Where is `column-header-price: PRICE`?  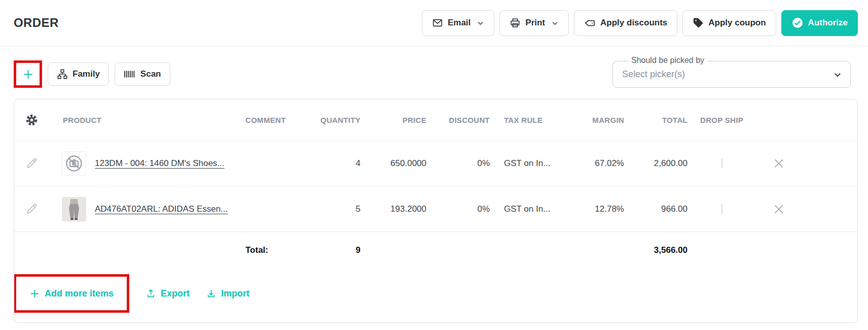
column-header-price: PRICE is located at coordinates (415, 120).